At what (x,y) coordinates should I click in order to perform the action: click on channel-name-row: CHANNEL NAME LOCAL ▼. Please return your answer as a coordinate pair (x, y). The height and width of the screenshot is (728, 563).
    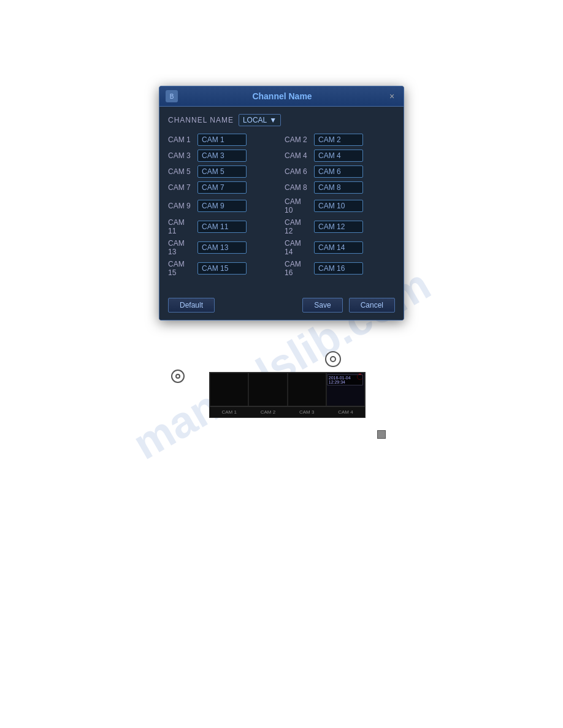
    Looking at the image, I should click on (282, 120).